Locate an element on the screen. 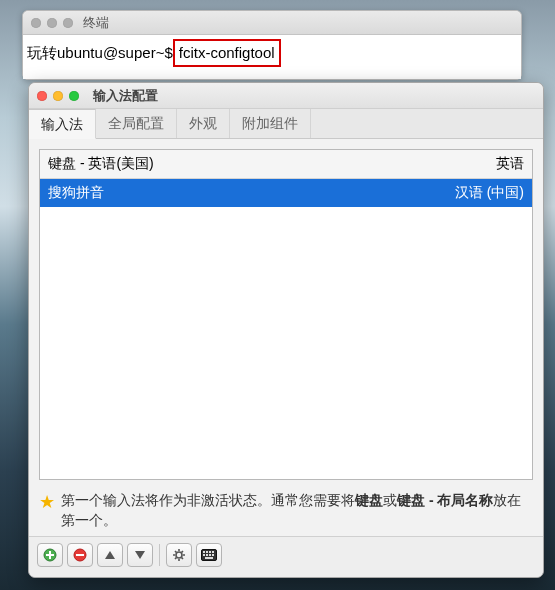  configure-button is located at coordinates (179, 555).